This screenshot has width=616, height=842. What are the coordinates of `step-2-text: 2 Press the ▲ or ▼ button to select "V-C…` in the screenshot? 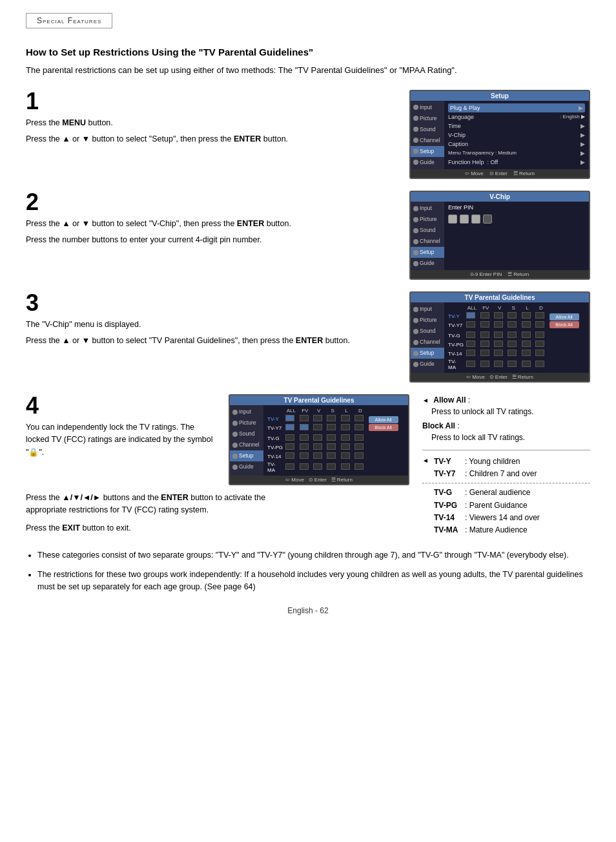 It's located at (211, 221).